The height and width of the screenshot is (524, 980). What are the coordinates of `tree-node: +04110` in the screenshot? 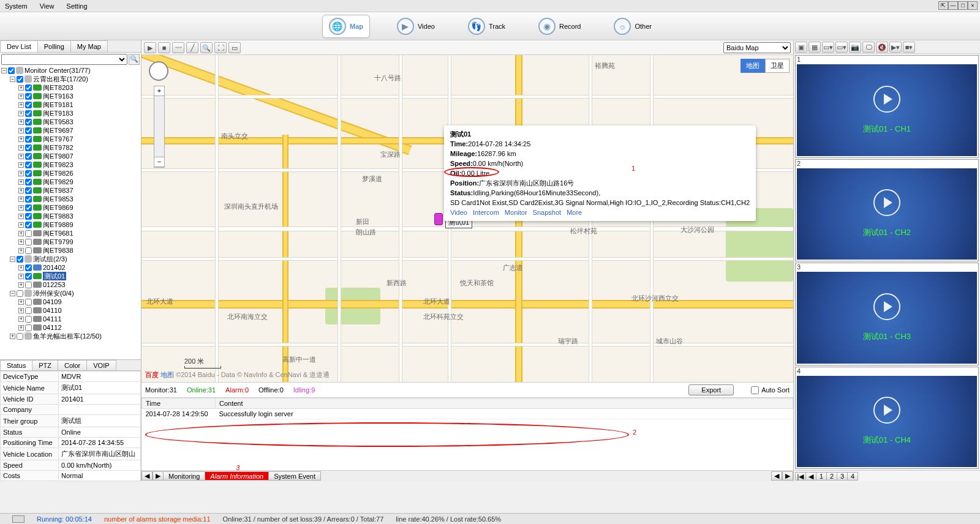 It's located at (70, 310).